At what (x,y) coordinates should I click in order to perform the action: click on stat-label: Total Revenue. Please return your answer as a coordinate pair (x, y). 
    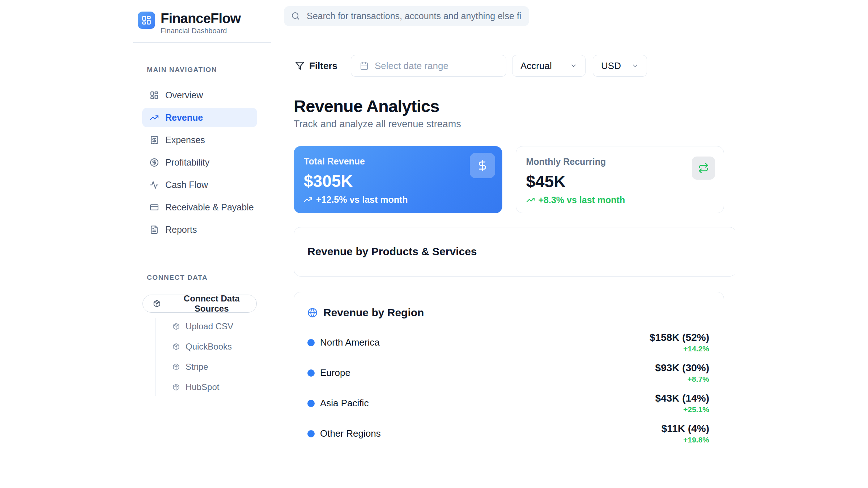
    Looking at the image, I should click on (398, 161).